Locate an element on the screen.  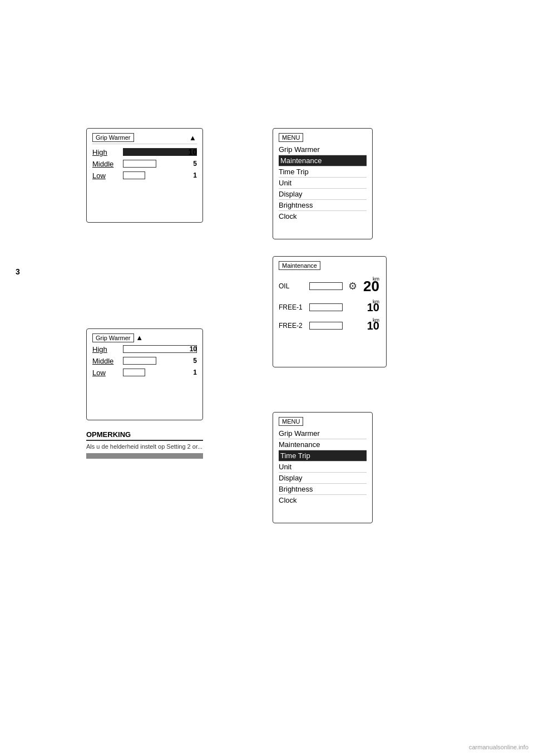
opmerking-title: OPMERKING is located at coordinates (145, 435).